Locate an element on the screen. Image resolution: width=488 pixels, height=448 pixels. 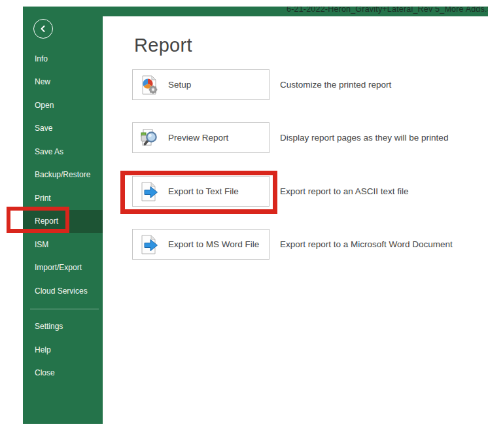
sidebar-item-save: Save is located at coordinates (63, 129).